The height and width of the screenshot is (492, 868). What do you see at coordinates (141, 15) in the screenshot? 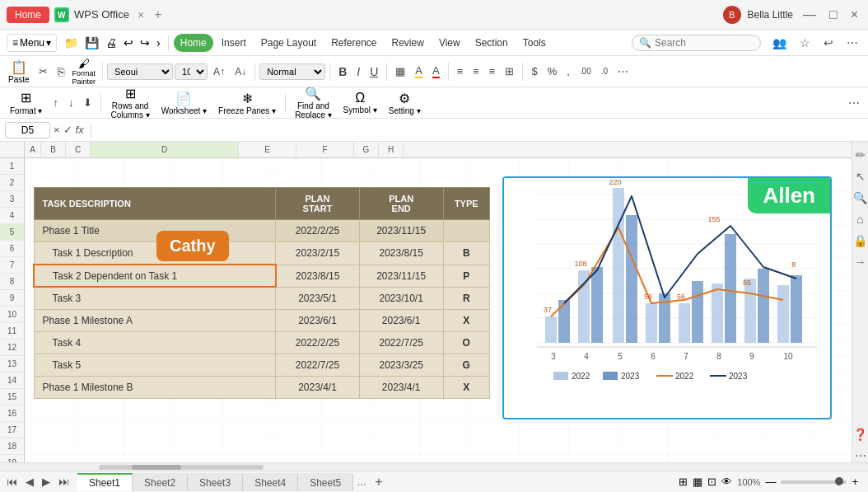
I see `tab-close-button: ×` at bounding box center [141, 15].